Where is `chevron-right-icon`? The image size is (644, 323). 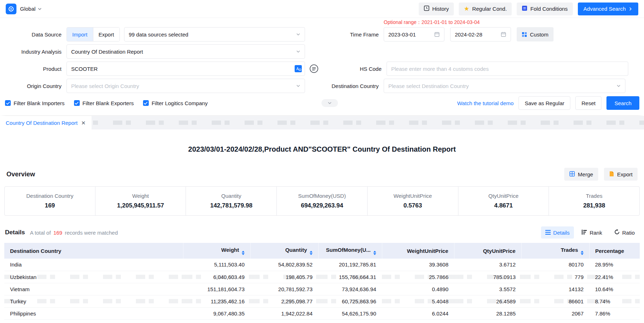
chevron-right-icon is located at coordinates (630, 9).